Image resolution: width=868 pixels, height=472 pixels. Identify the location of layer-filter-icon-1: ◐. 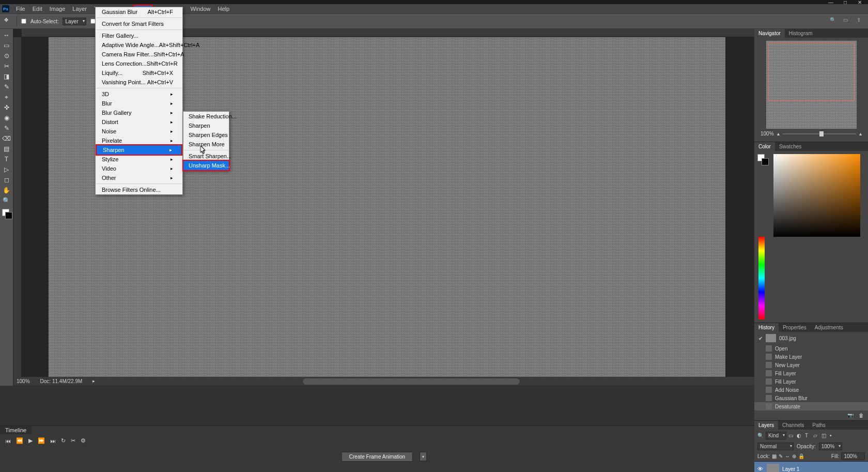
(800, 436).